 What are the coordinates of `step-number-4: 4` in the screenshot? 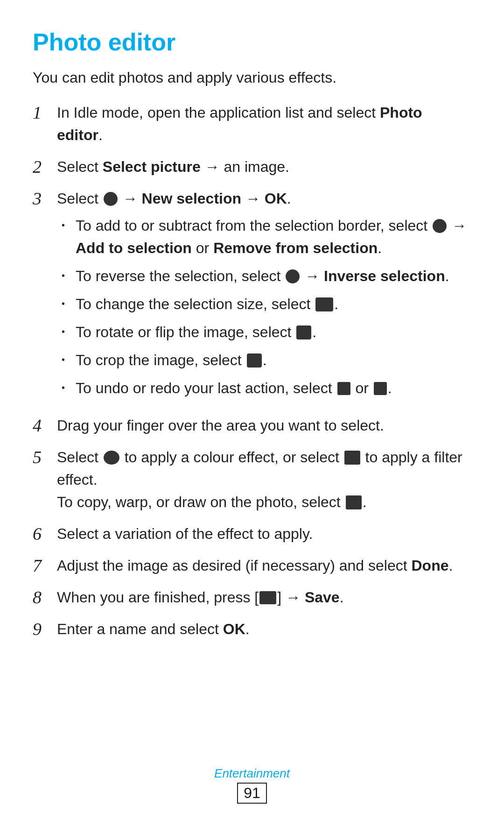 It's located at (45, 425).